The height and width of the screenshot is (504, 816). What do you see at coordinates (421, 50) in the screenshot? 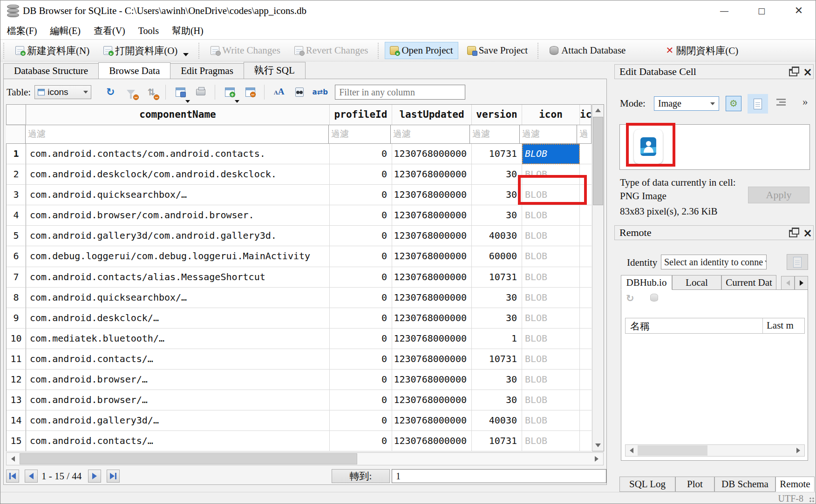
I see `open-project-button: ▸ Open Project` at bounding box center [421, 50].